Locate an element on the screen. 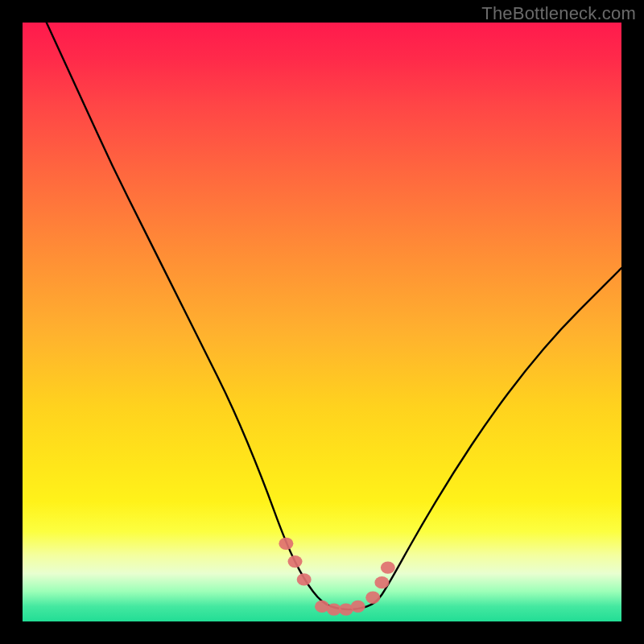 The image size is (644, 644). optimal-region-markers is located at coordinates (336, 576).